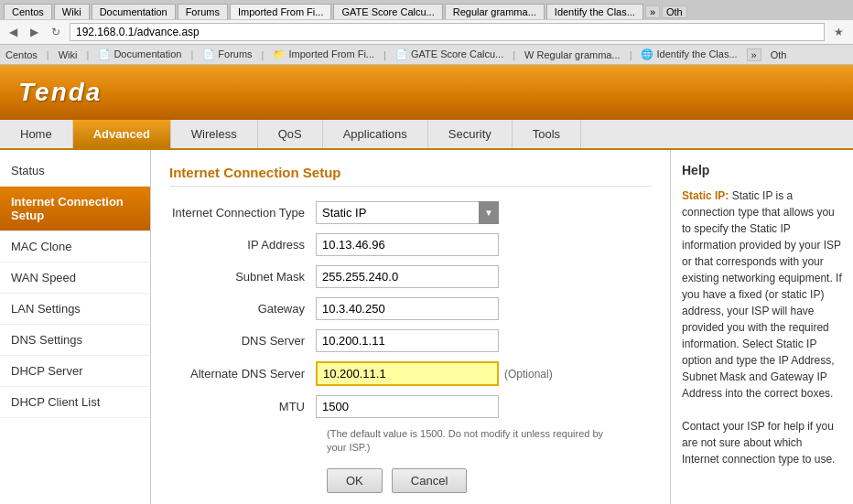  Describe the element at coordinates (75, 309) in the screenshot. I see `sidebar-item-lan-settings: LAN Settings` at that location.